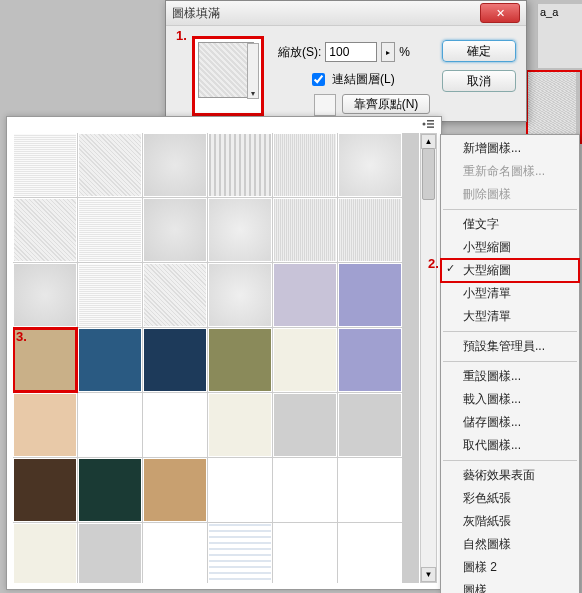 Image resolution: width=582 pixels, height=593 pixels. I want to click on menu-item: 藝術效果表面, so click(510, 476).